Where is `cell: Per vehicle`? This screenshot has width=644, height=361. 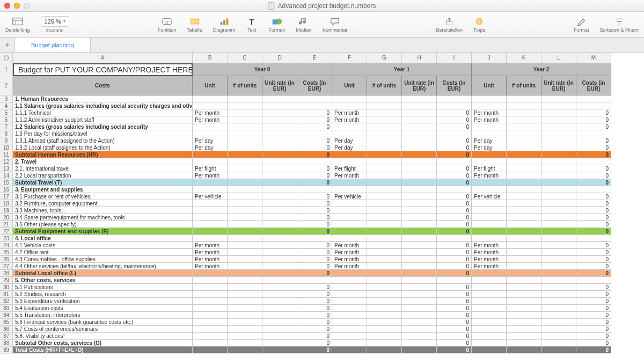
cell: Per vehicle is located at coordinates (489, 196).